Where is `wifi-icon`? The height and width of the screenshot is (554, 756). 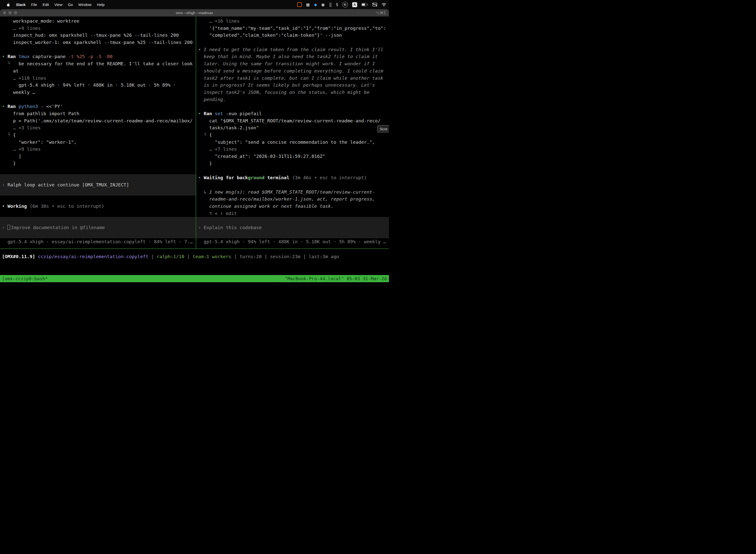
wifi-icon is located at coordinates (384, 5).